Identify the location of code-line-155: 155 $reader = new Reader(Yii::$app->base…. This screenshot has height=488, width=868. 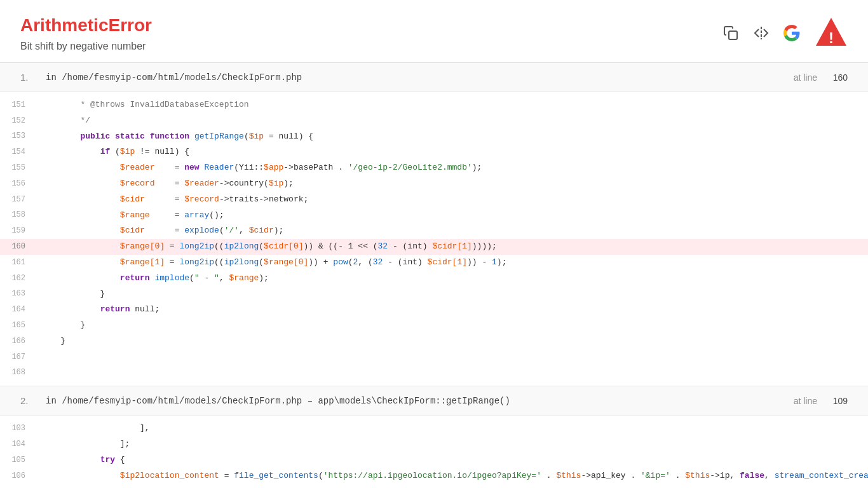
(434, 168).